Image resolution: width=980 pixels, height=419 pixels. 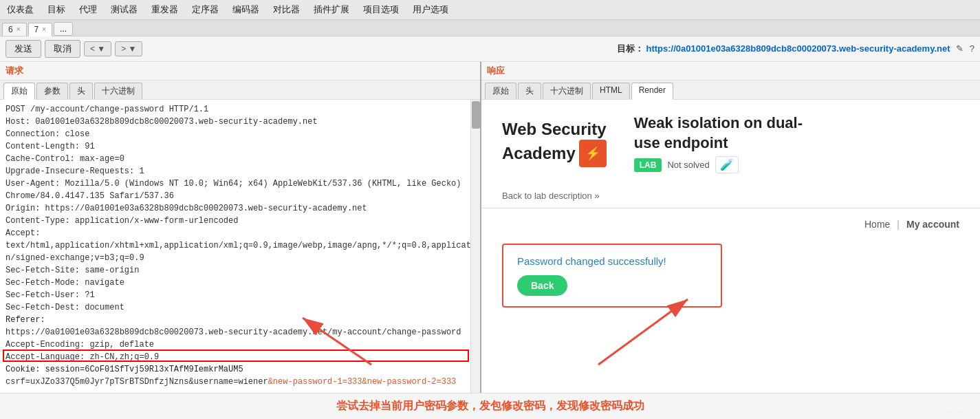 What do you see at coordinates (165, 10) in the screenshot?
I see `menu-repeater: 重发器` at bounding box center [165, 10].